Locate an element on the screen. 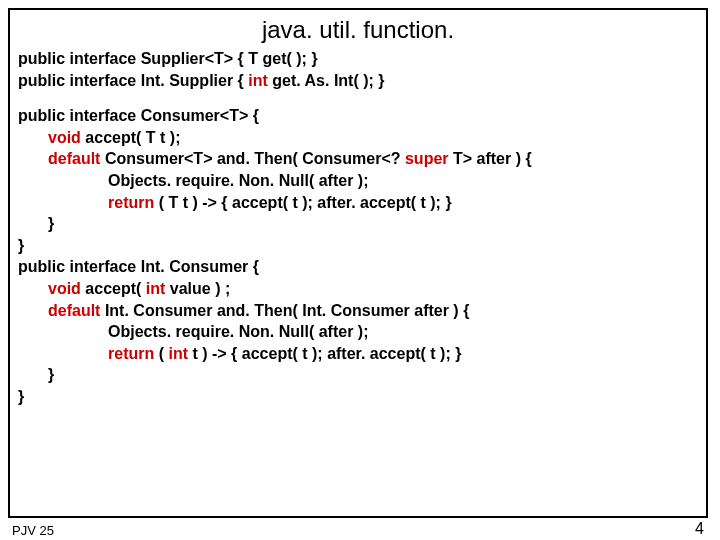  code-line: public interface Consumer<T> { is located at coordinates (358, 116).